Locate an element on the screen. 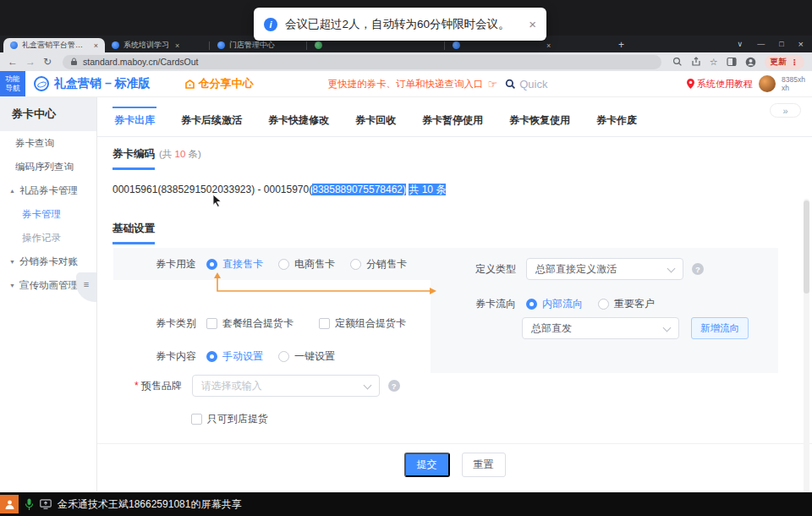  tab-card-void: 券卡作废 is located at coordinates (617, 122).